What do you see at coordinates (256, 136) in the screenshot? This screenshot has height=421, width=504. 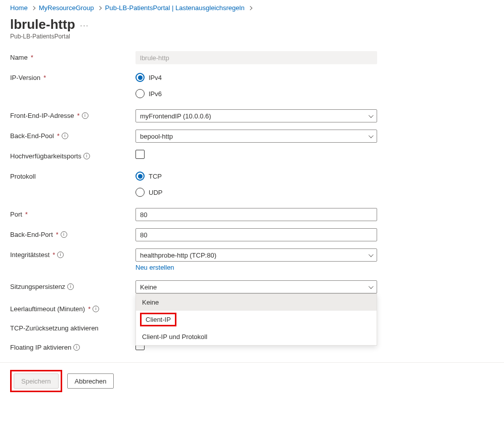 I see `backend-pool-select: bepool-http` at bounding box center [256, 136].